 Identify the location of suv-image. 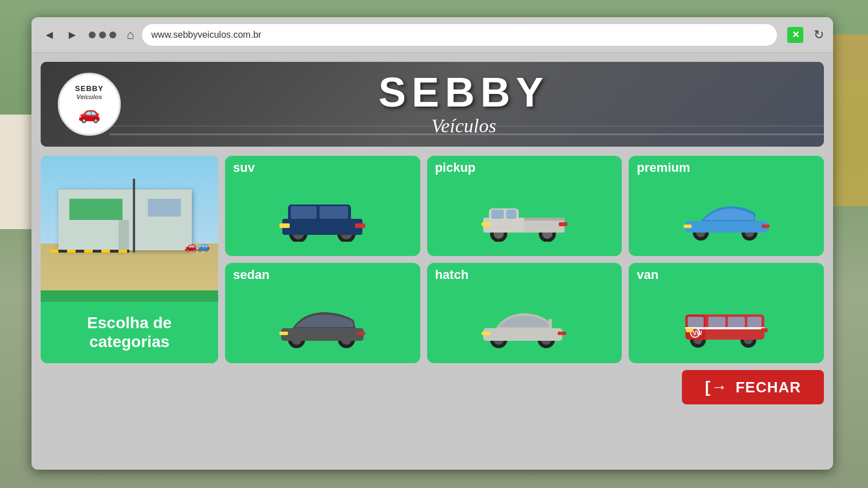
(323, 215).